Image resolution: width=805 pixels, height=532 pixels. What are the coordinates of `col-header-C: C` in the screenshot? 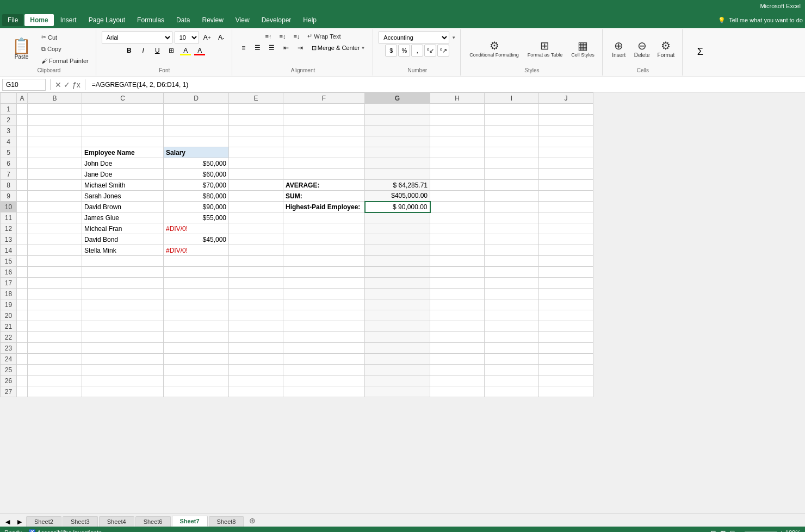 It's located at (123, 98).